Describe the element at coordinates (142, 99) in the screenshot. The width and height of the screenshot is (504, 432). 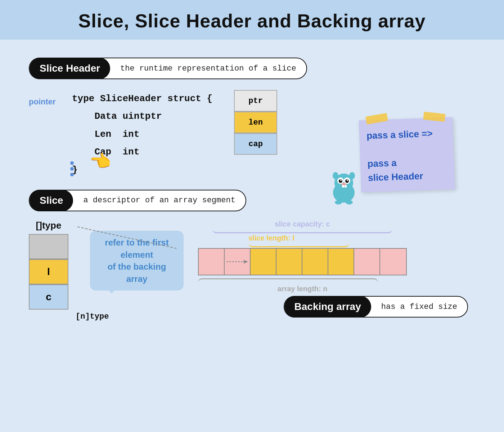
I see `code-line-1: type SliceHeader struct {` at that location.